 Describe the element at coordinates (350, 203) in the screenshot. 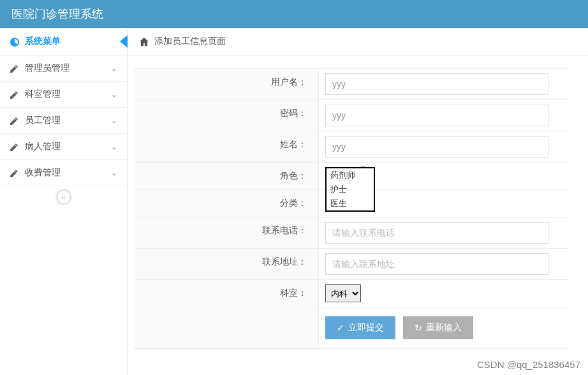

I see `role-option: 医生` at that location.